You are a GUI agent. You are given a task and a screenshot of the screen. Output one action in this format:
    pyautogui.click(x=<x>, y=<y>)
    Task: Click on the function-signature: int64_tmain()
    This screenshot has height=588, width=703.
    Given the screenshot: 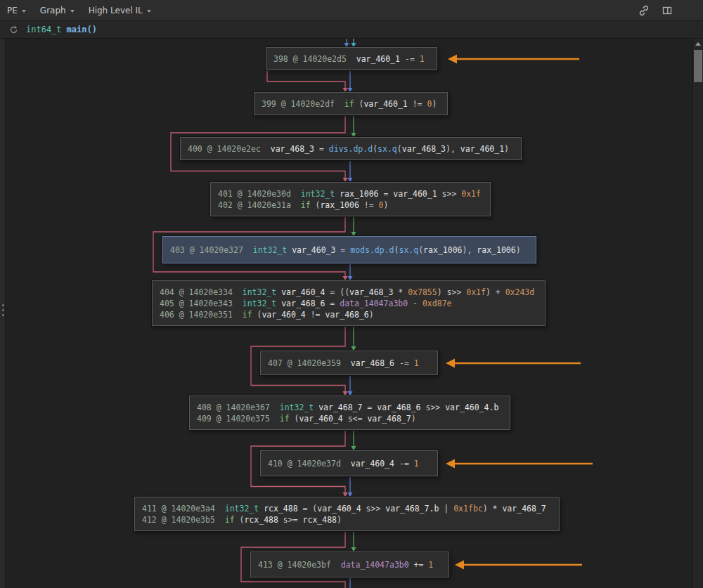 What is the action you would take?
    pyautogui.click(x=62, y=30)
    